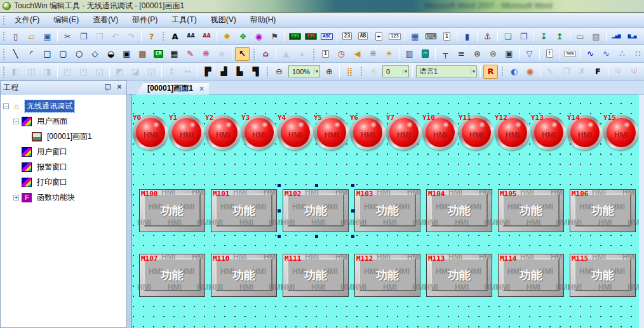 The image size is (644, 328). Describe the element at coordinates (244, 275) in the screenshot. I see `function-button-M110: HMIHMIHMIHMIHMIHMIHMI功能M110` at that location.